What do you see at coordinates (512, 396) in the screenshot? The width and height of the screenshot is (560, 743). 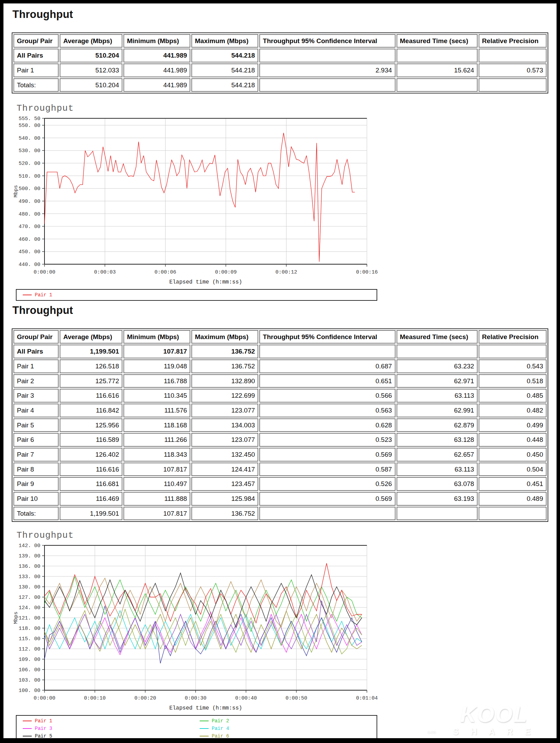 I see `value-cell: 0.485` at bounding box center [512, 396].